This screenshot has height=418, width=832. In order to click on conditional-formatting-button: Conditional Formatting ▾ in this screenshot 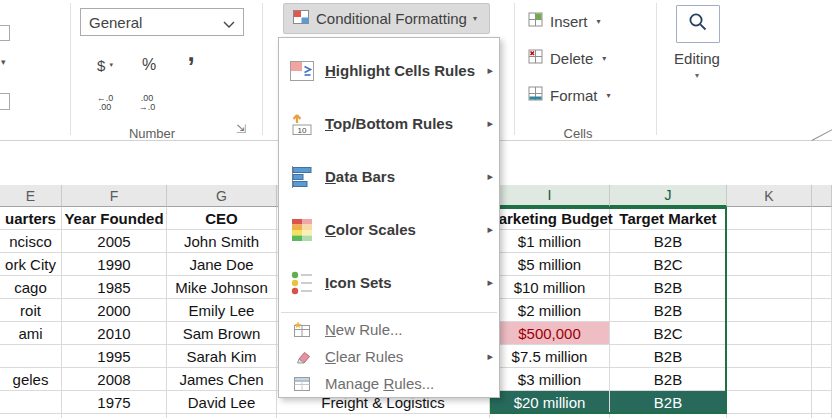, I will do `click(386, 18)`.